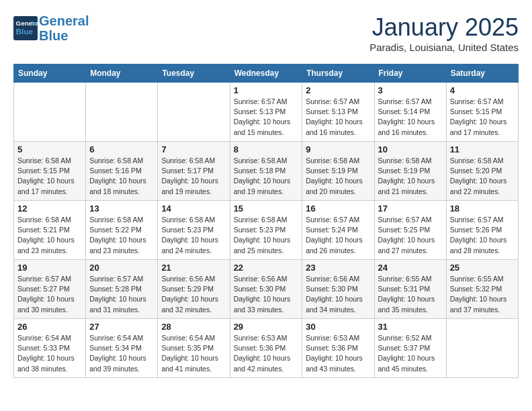 The image size is (532, 411). I want to click on day-detail: Sunrise: 6:57 AM Sunset: 5:27 PM Dayligh…, so click(50, 294).